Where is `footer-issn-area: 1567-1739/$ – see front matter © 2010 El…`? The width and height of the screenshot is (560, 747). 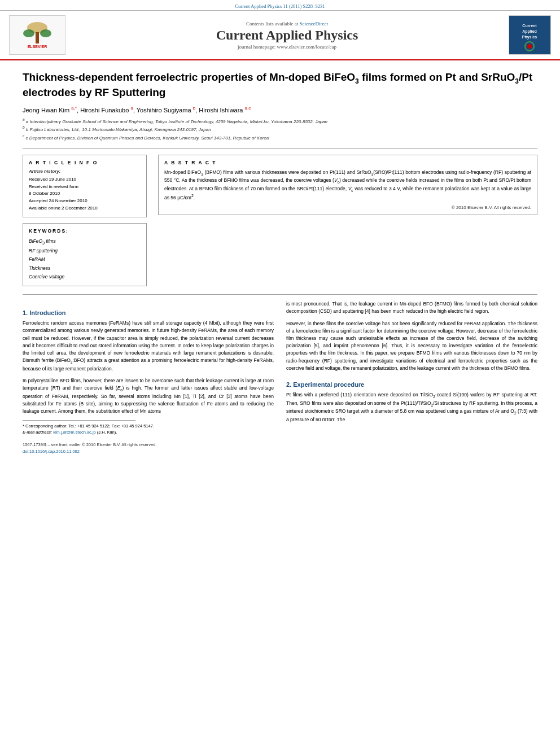 footer-issn-area: 1567-1739/$ – see front matter © 2010 El… is located at coordinates (148, 448).